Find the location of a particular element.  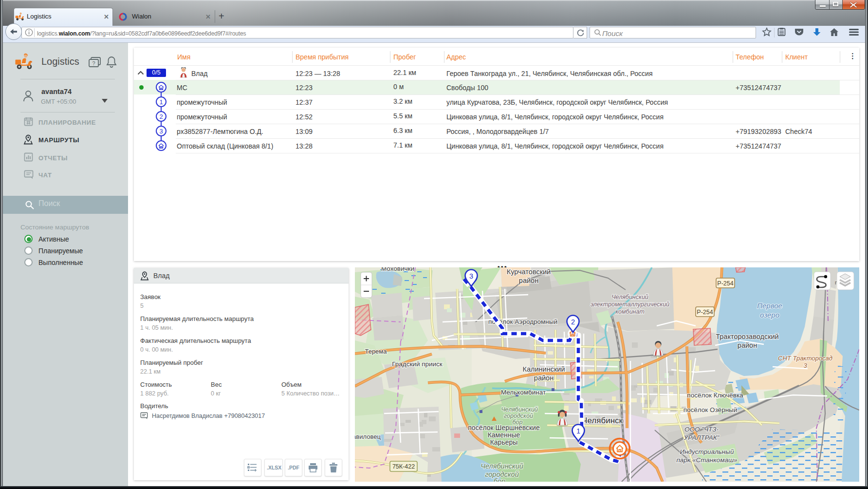

svg-text: комбинат is located at coordinates (630, 312).